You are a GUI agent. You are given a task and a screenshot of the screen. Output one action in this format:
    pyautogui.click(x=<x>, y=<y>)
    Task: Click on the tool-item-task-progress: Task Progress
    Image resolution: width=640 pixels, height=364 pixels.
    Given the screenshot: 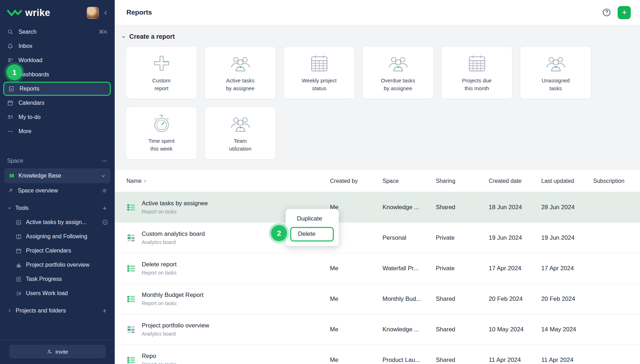 What is the action you would take?
    pyautogui.click(x=58, y=279)
    